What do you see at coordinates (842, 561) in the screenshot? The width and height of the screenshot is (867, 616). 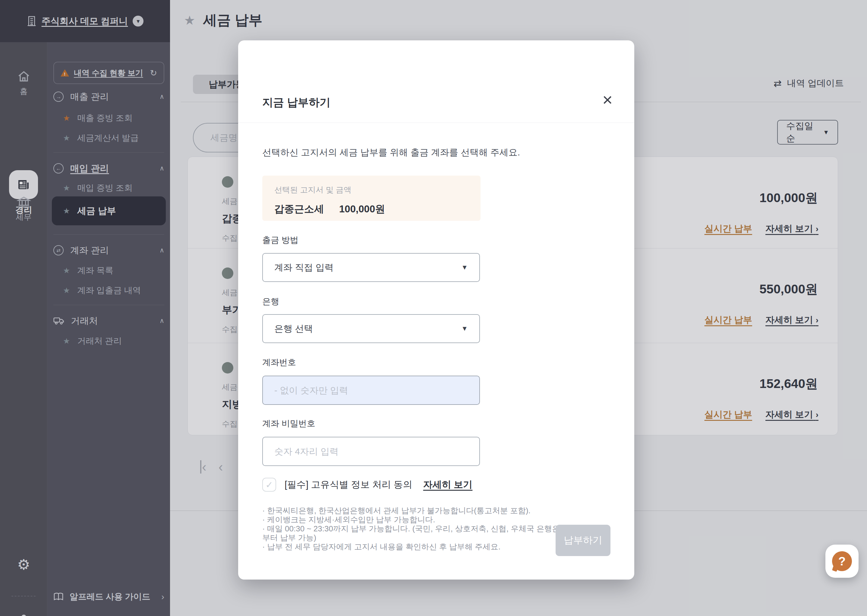 I see `help-button: ?` at bounding box center [842, 561].